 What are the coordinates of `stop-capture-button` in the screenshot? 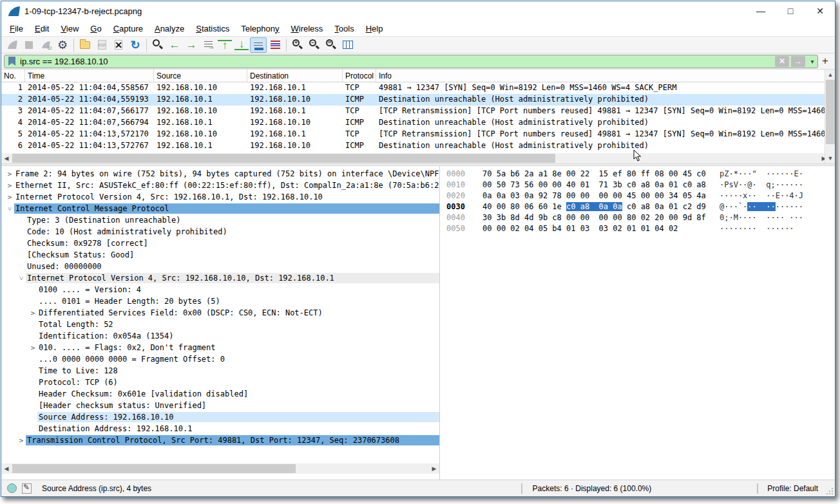 It's located at (29, 45).